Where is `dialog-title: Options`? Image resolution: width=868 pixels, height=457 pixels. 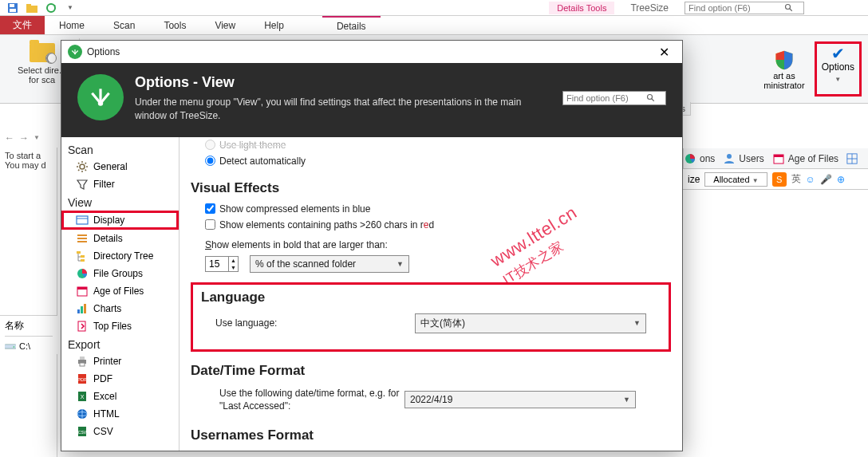
dialog-title: Options is located at coordinates (104, 52).